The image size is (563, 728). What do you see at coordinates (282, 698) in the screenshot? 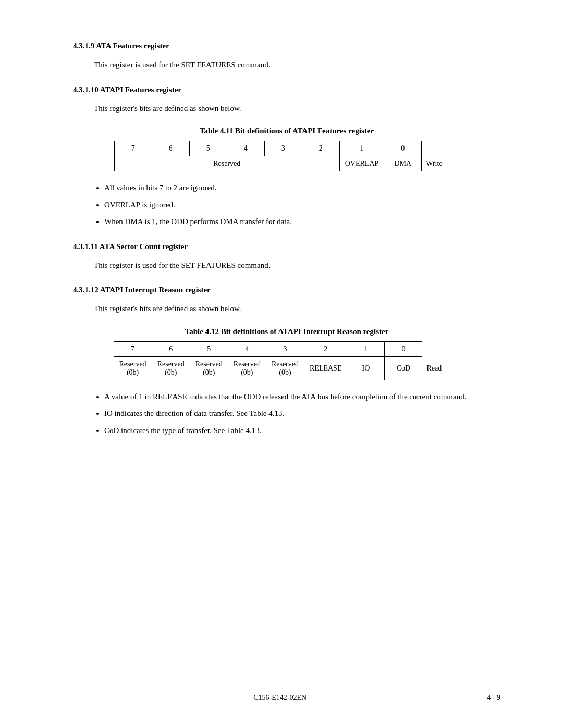
I see `page-footer: C156-E142-02EN 4 - 9` at bounding box center [282, 698].